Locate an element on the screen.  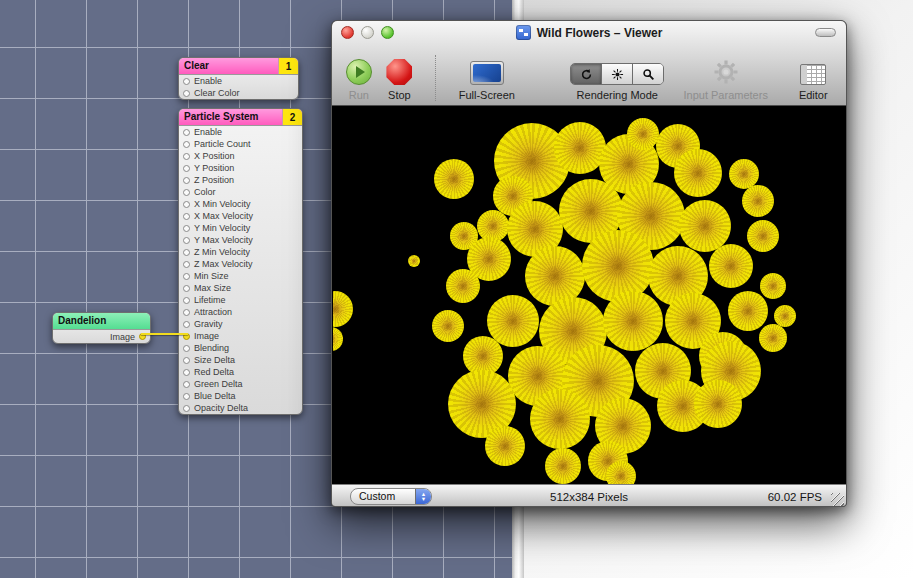
port-color: Color is located at coordinates (240, 192).